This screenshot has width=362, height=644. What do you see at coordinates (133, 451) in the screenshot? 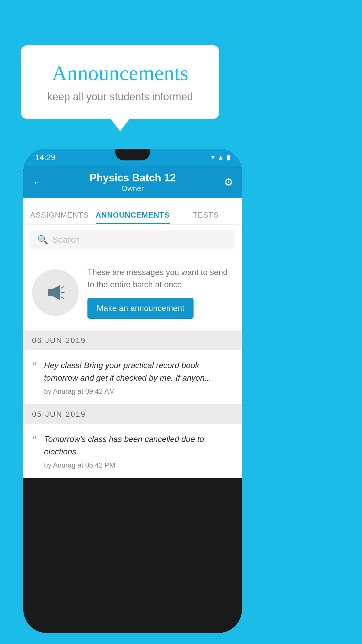
I see `message-item-2: " Tomorrow's class has been cancelled du…` at bounding box center [133, 451].